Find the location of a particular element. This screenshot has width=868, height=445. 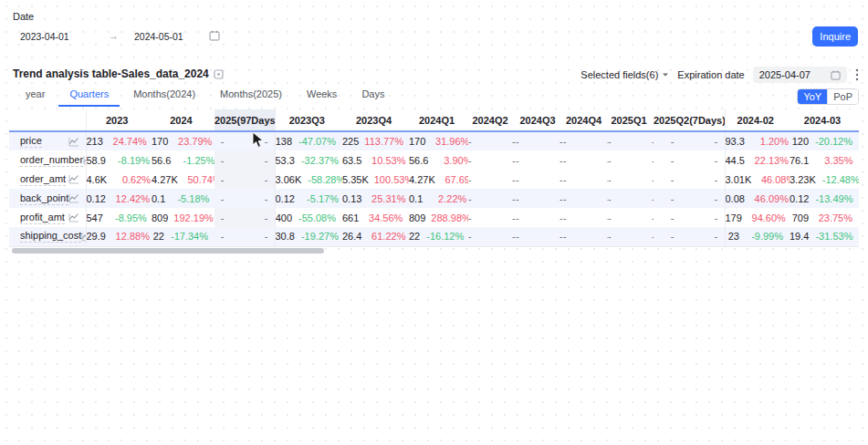

cell-value: 23 is located at coordinates (736, 236).